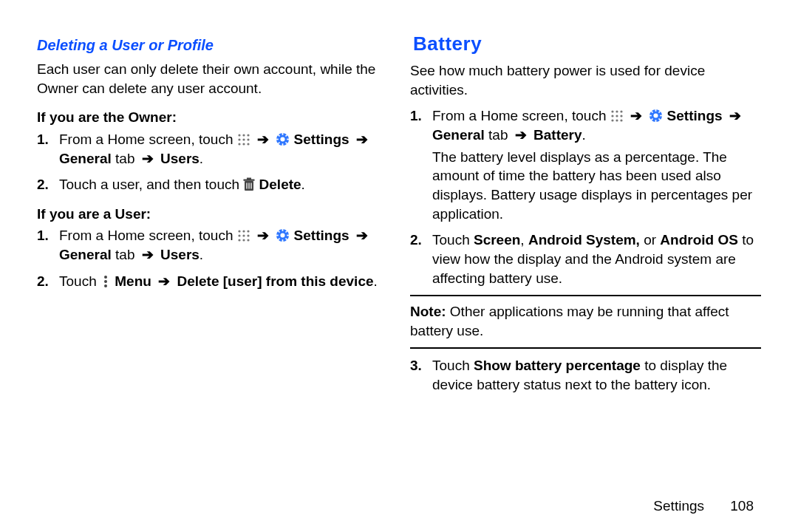 This screenshot has height=532, width=798. What do you see at coordinates (275, 281) in the screenshot?
I see `delete-user-label: Delete [user] from this device` at bounding box center [275, 281].